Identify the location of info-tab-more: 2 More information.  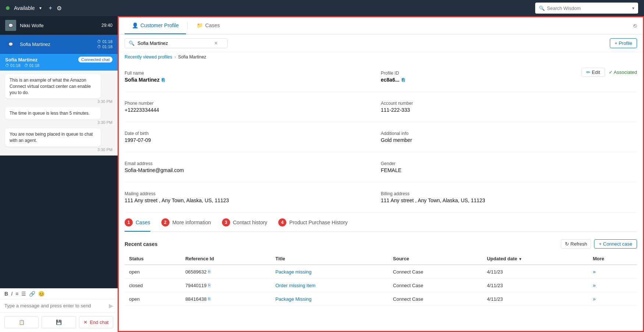
(186, 225).